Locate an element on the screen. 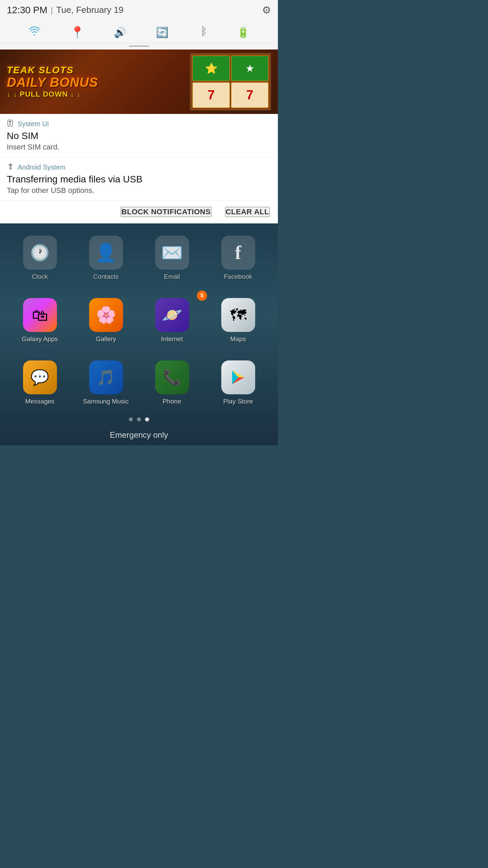  app-row-2: 🛍 Galaxy Apps 🌸 Gallery 🪐 5 Internet 🗺 M… is located at coordinates (139, 320).